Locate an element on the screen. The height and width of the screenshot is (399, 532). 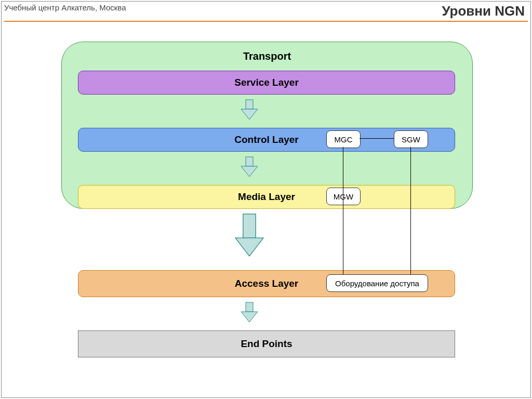
line-sgw-access is located at coordinates (410, 211).